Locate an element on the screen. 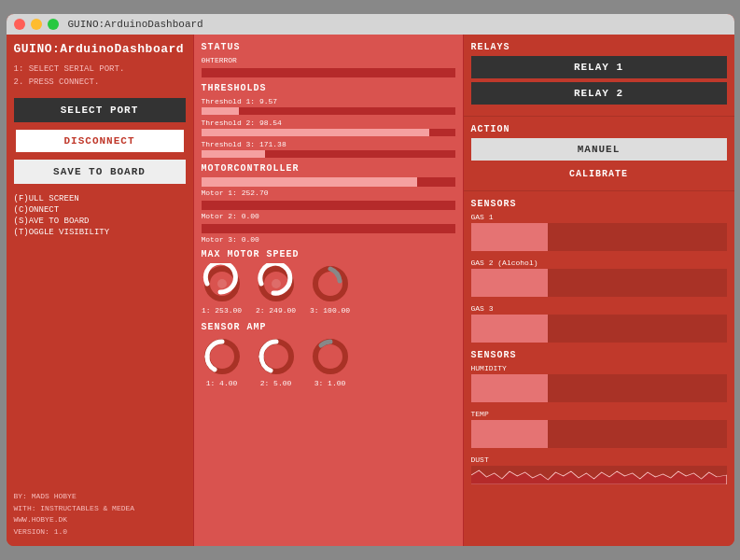 The height and width of the screenshot is (560, 740). sensor-amp-section: SENSOR AMP 1: 4.00 is located at coordinates (328, 355).